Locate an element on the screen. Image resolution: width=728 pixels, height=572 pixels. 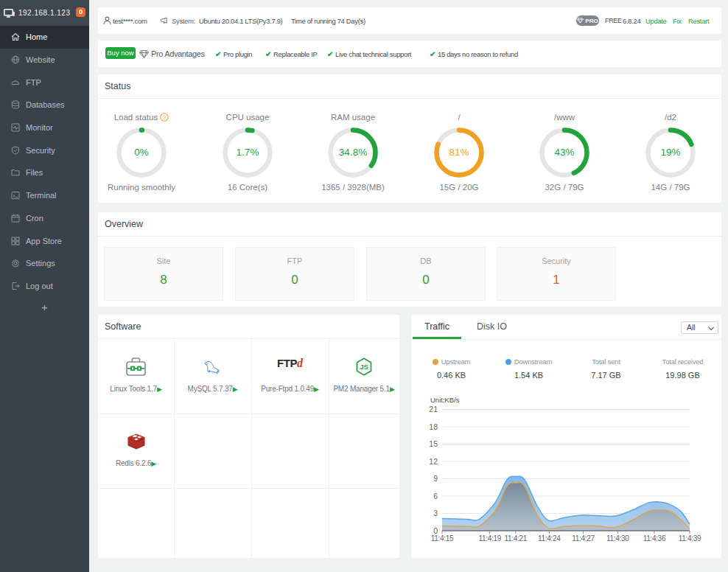
svg-text: 9 is located at coordinates (435, 478).